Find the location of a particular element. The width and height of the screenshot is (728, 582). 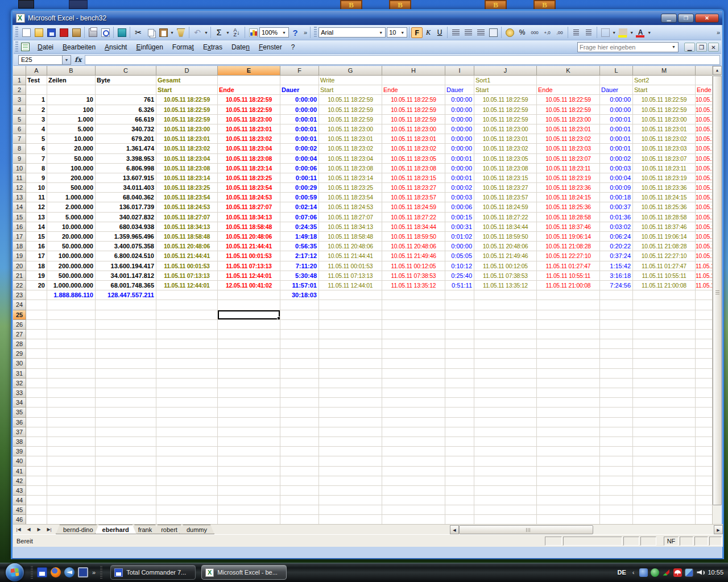

grid-cell: 340.732 is located at coordinates (126, 130).